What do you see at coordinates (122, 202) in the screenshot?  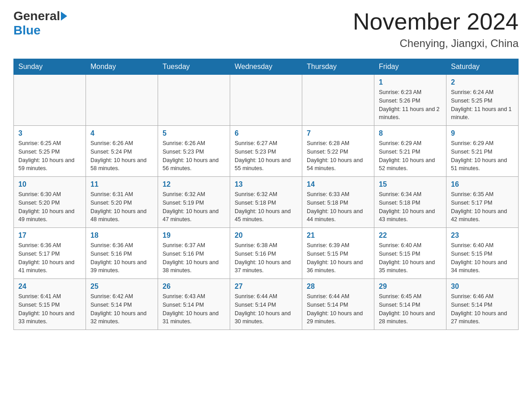 I see `calendar-cell: 11Sunrise: 6:31 AM Sunset: 5:20 PM Dayli…` at bounding box center [122, 202].